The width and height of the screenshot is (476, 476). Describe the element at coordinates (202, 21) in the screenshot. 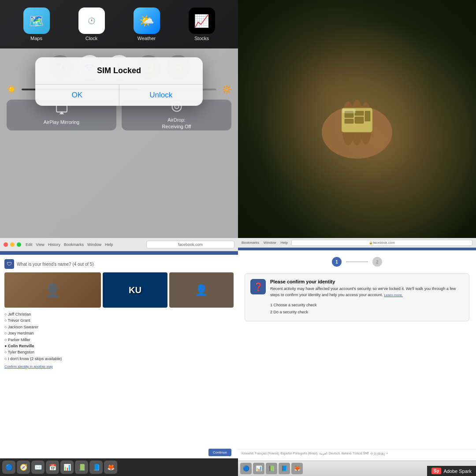

I see `stocks-icon-img: 📈` at that location.